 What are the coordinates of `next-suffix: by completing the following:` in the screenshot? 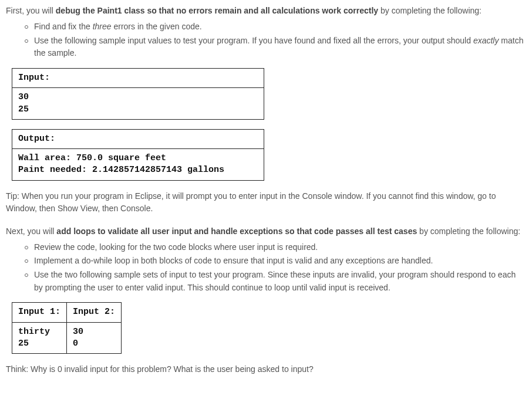 It's located at (469, 231).